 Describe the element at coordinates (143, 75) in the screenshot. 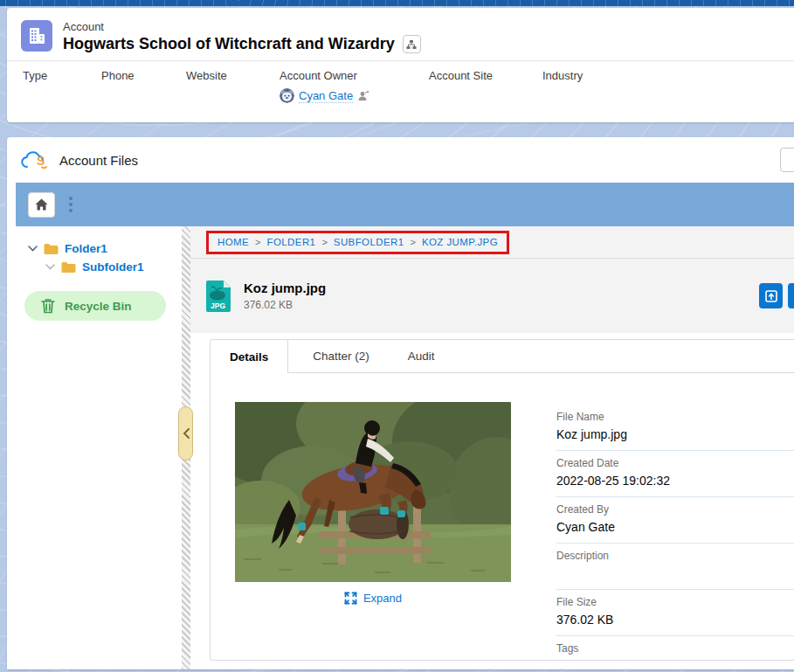

I see `field-label-phone: Phone` at that location.